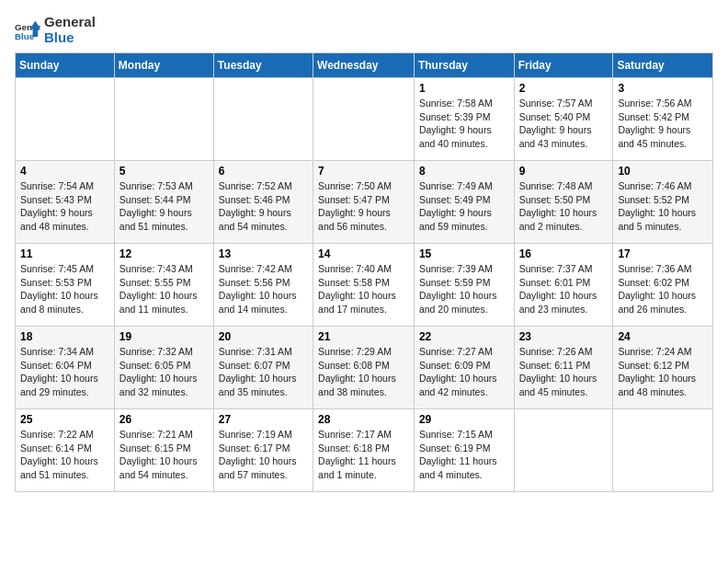  I want to click on calendar-week-row: 1Sunrise: 7:58 AMSunset: 5:39 PMDaylight…, so click(364, 120).